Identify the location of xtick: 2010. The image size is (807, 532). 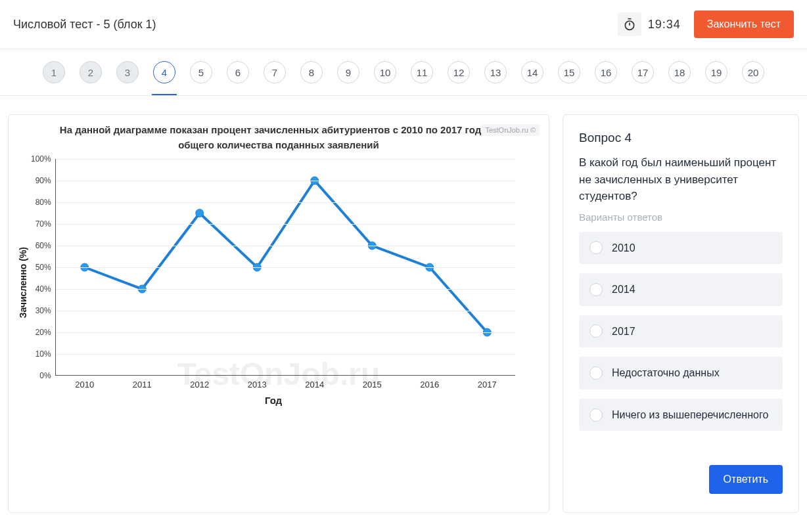
(85, 385).